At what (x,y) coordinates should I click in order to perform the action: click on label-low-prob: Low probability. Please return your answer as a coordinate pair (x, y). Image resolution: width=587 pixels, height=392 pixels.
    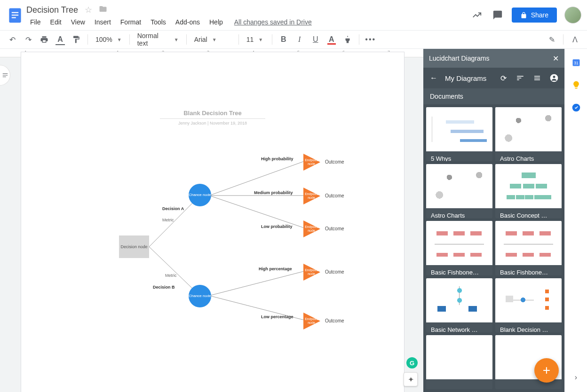
    Looking at the image, I should click on (277, 227).